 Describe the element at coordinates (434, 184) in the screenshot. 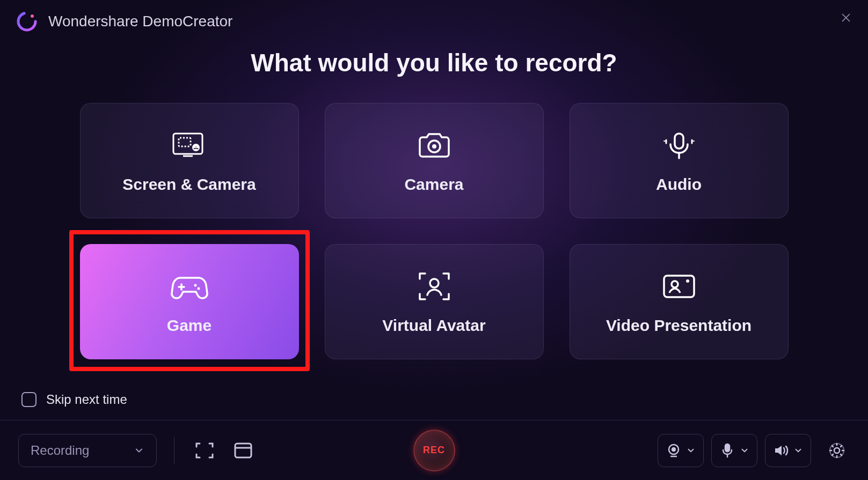

I see `card-label: Camera` at that location.